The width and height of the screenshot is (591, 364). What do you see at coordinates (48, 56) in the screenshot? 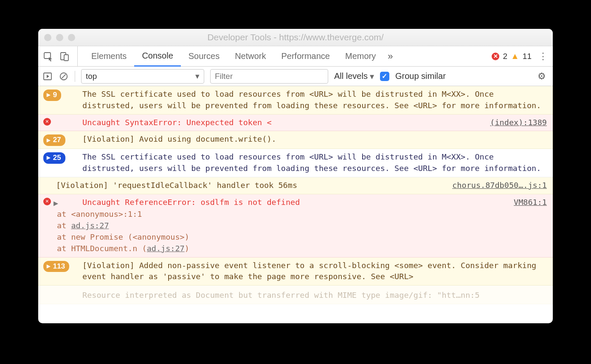
I see `inspect-element-icon` at bounding box center [48, 56].